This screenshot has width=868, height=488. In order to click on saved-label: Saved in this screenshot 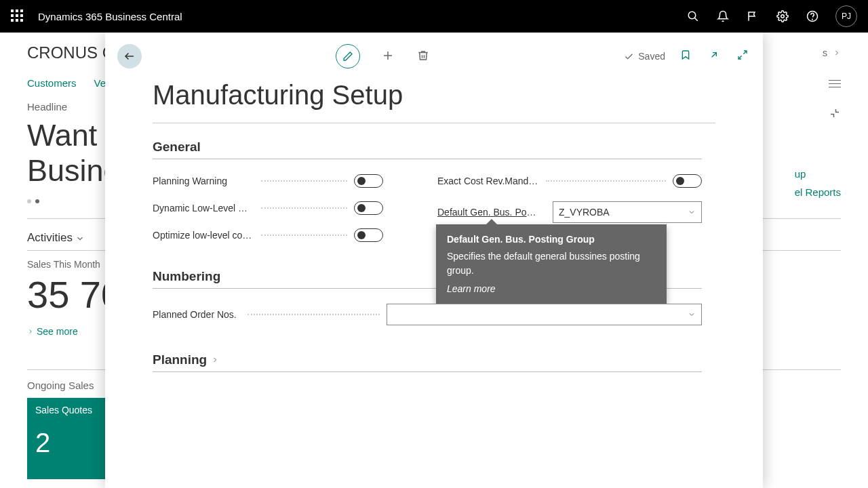, I will do `click(652, 56)`.